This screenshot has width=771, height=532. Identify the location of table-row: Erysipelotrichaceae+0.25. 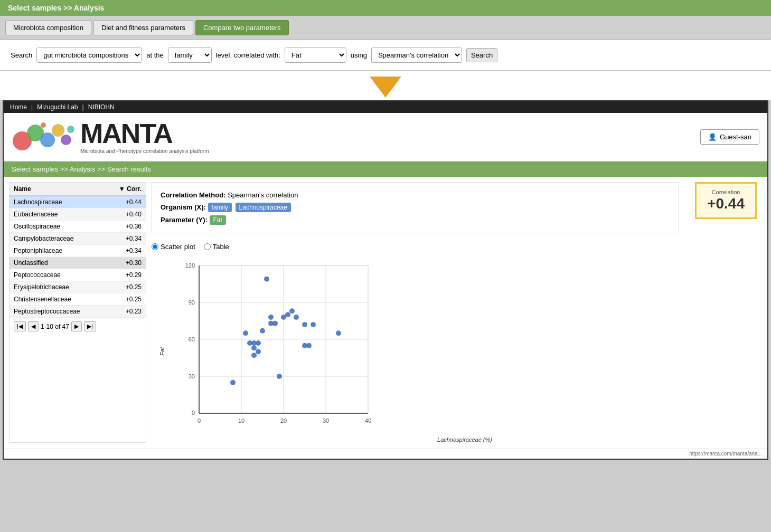
(78, 287).